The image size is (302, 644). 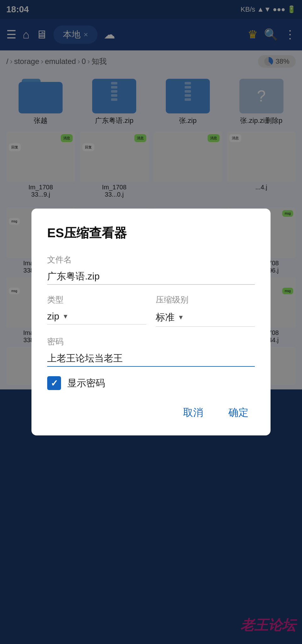 I want to click on type-field: 类型 zip ▼, so click(x=97, y=311).